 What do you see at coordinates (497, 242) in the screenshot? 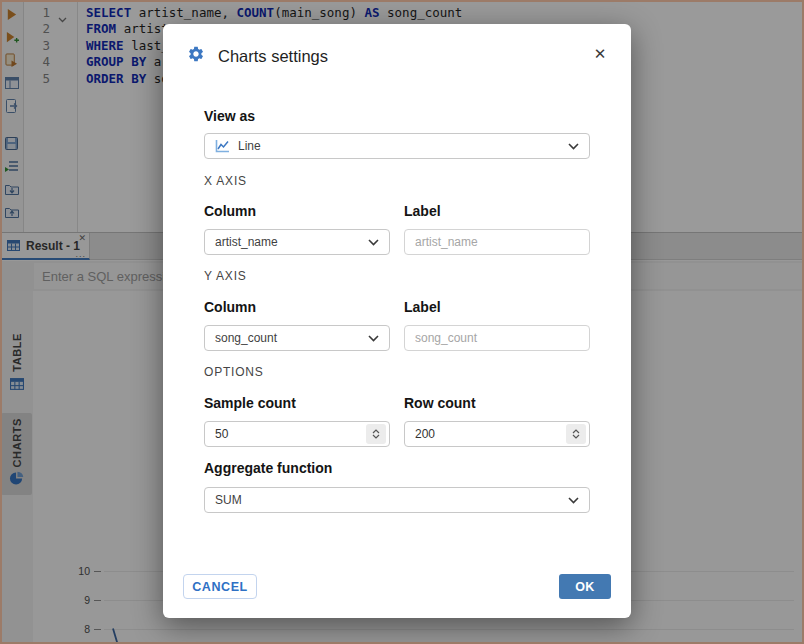
I see `x-label-input` at bounding box center [497, 242].